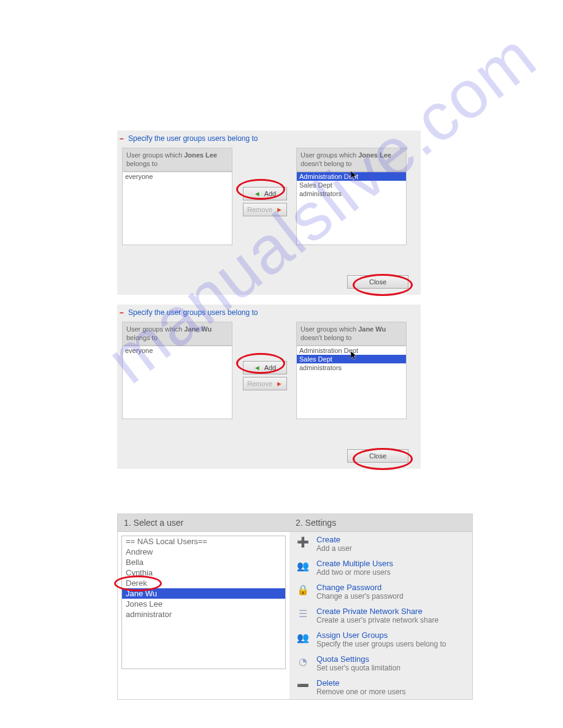  What do you see at coordinates (303, 637) in the screenshot?
I see `group-icon: 👥` at bounding box center [303, 637].